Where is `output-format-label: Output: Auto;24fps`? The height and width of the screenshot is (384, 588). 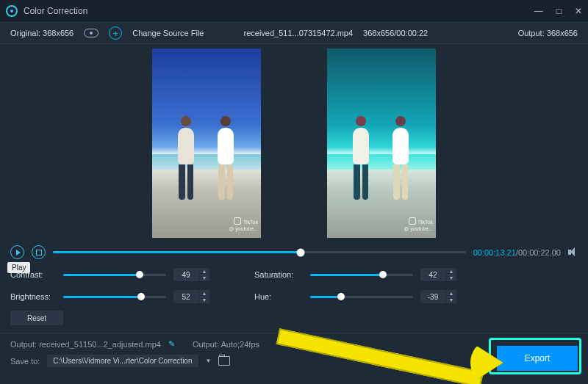
output-format-label: Output: Auto;24fps is located at coordinates (226, 344).